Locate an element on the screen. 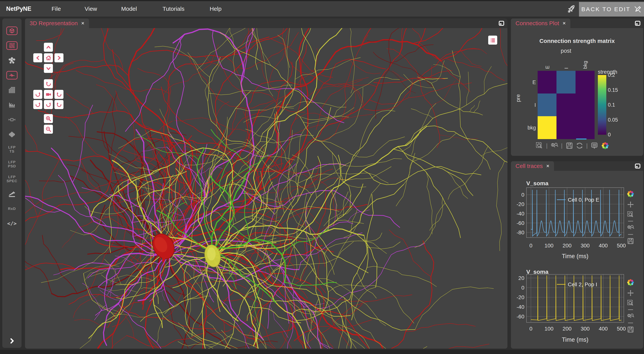 The height and width of the screenshot is (354, 644). rotate-z-button is located at coordinates (48, 84).